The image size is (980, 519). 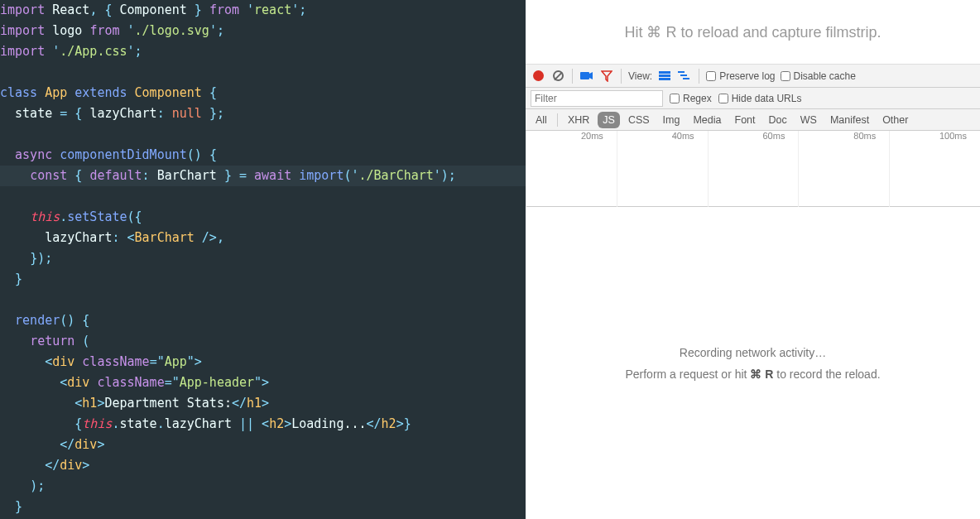 What do you see at coordinates (753, 176) in the screenshot?
I see `timeline-body` at bounding box center [753, 176].